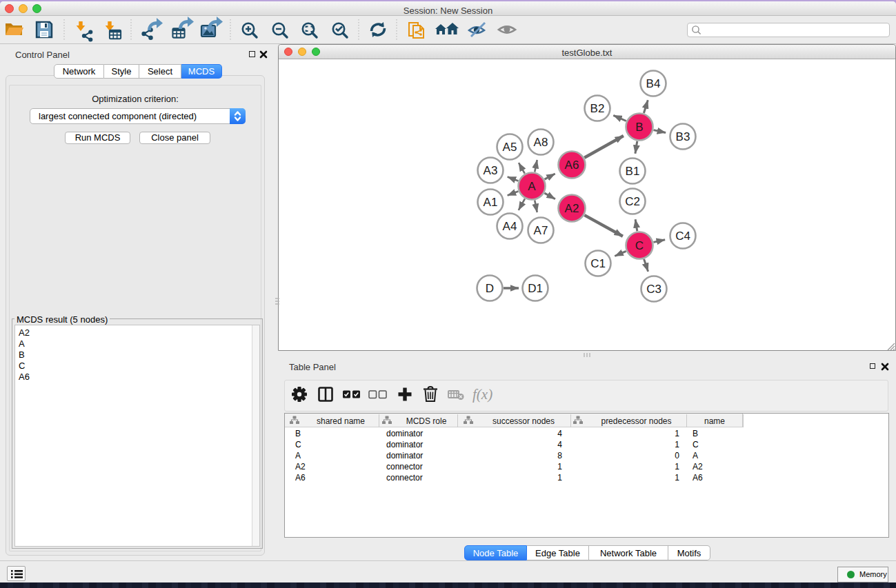 This screenshot has width=896, height=588. Describe the element at coordinates (683, 236) in the screenshot. I see `svg-text: C4` at that location.